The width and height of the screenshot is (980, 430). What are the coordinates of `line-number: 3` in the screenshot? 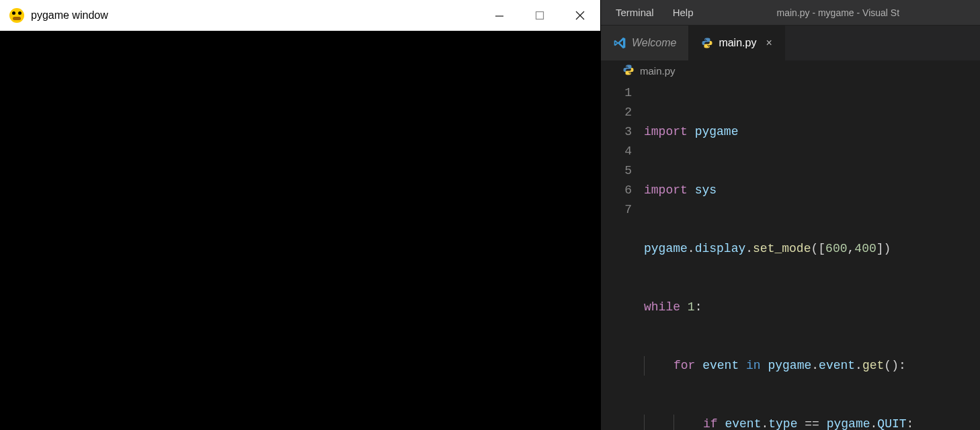 It's located at (616, 132).